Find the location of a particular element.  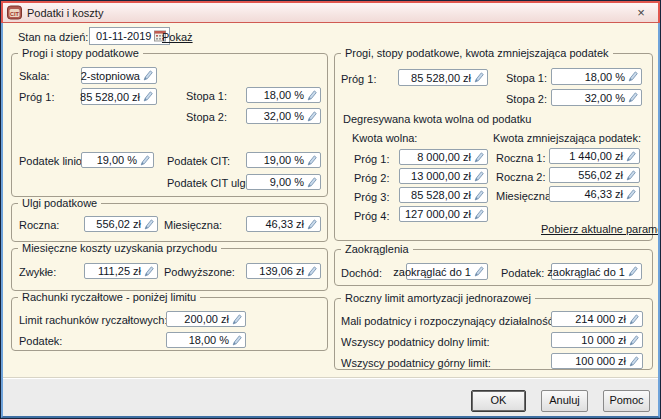

kwota-zmniejszajaca-header: Kwota zmniejszająca podatek: is located at coordinates (567, 138).